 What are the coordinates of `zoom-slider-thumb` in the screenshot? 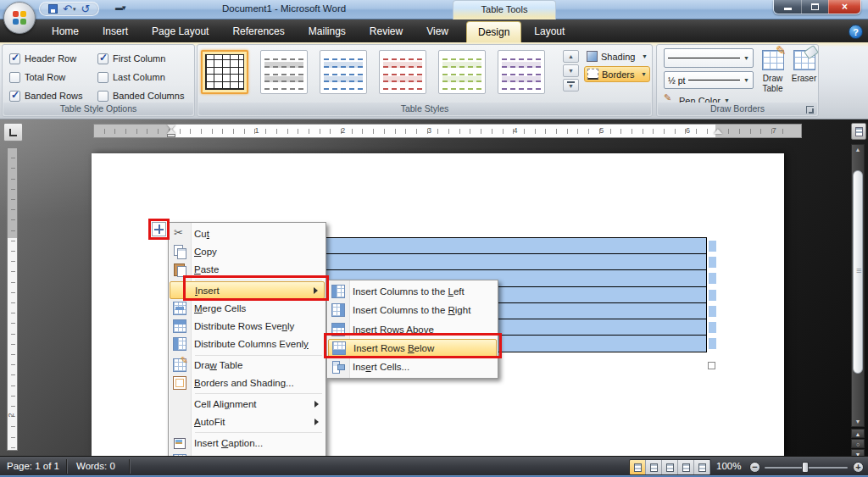 It's located at (805, 468).